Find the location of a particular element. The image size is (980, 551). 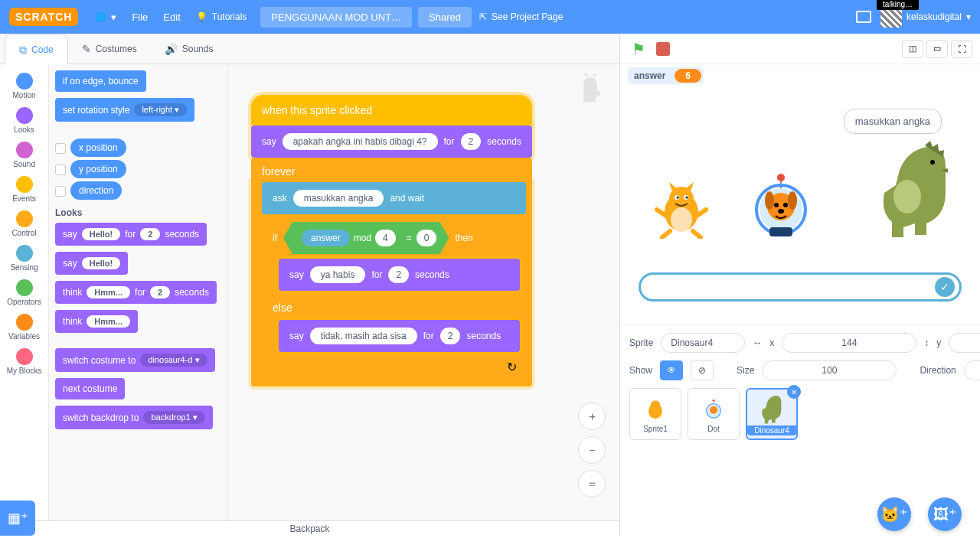

category-variables: Variables is located at coordinates (24, 328).